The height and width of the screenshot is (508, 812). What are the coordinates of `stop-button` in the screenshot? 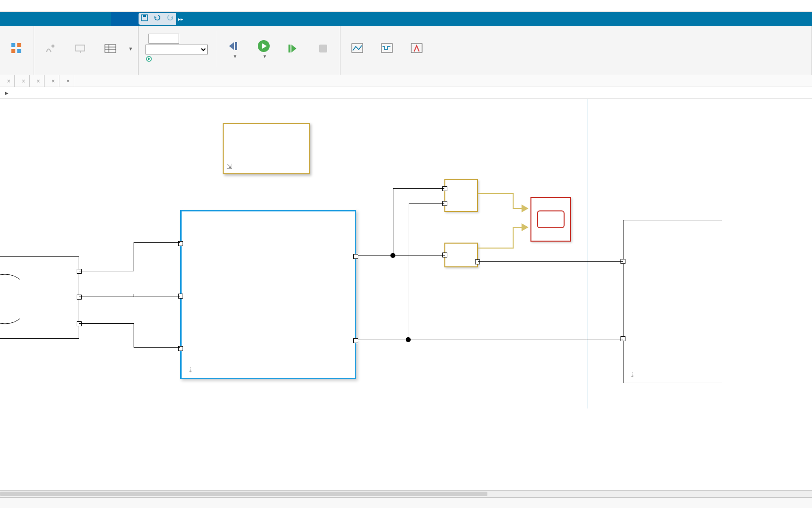 It's located at (323, 49).